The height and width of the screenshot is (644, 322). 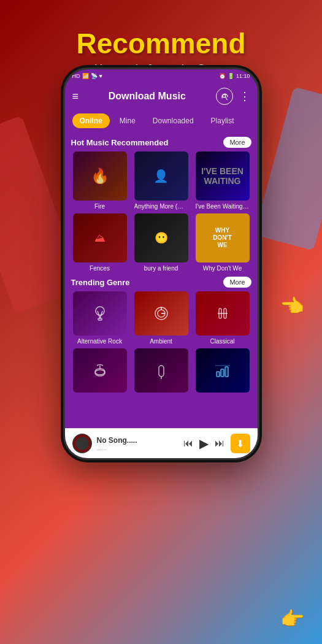 What do you see at coordinates (76, 76) in the screenshot?
I see `status-hd: HD` at bounding box center [76, 76].